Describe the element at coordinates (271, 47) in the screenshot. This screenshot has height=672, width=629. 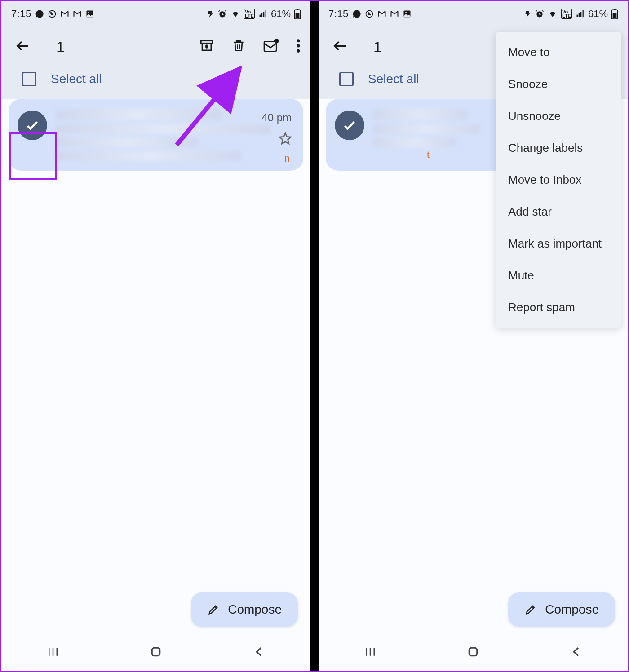
I see `mark-unread-button` at that location.